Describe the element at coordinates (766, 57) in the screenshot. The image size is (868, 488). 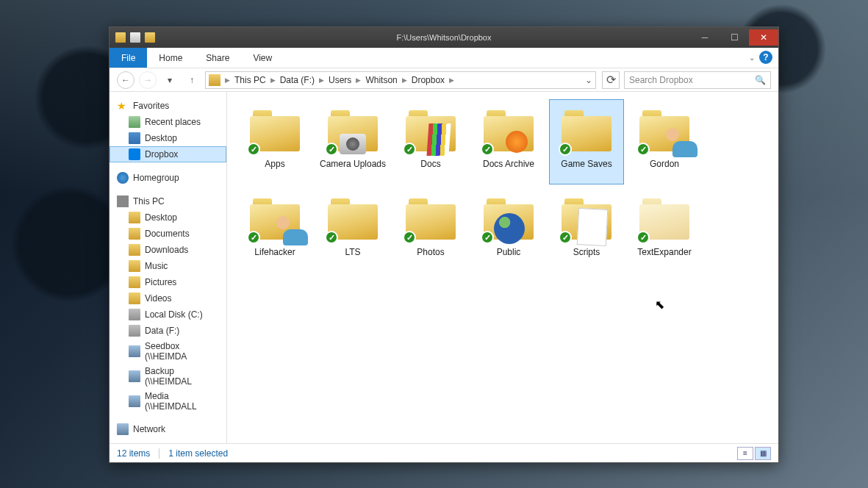
I see `help-icon: ?` at that location.